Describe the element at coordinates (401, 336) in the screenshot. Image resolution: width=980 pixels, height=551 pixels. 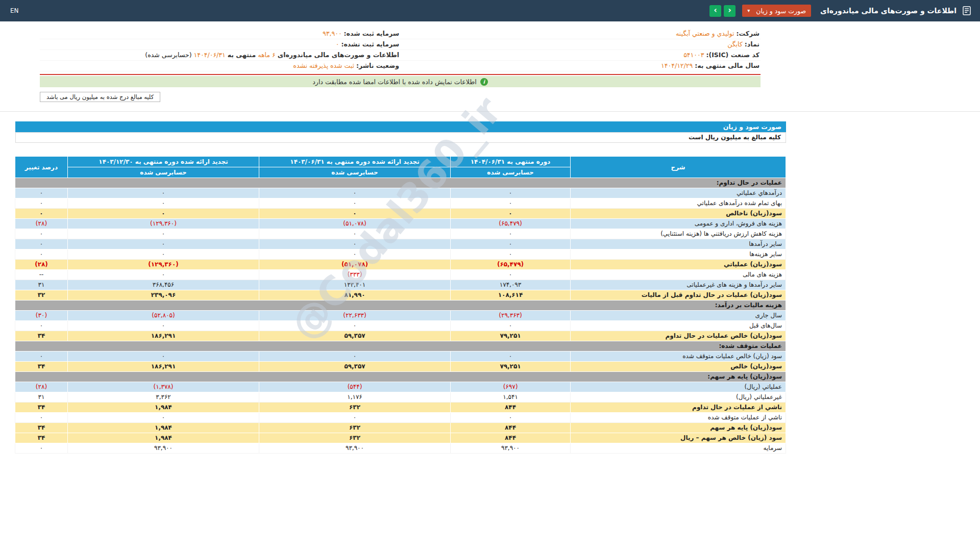
I see `table-row: سود(زیان) خالص عملیات در حال تداوم۷۹,۲۵۱…` at that location.